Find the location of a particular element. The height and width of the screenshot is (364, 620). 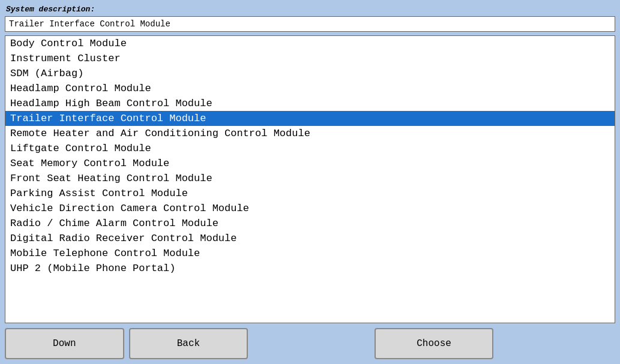

system-description-value: Trailer Interface Control Module is located at coordinates (310, 24).